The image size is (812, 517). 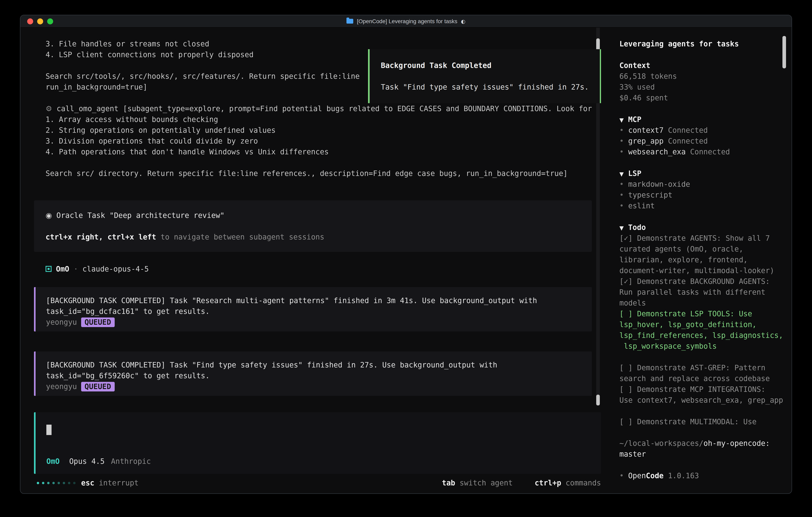 I want to click on todo-line-active: lsp_hover, lsp_goto_definition,, so click(x=705, y=325).